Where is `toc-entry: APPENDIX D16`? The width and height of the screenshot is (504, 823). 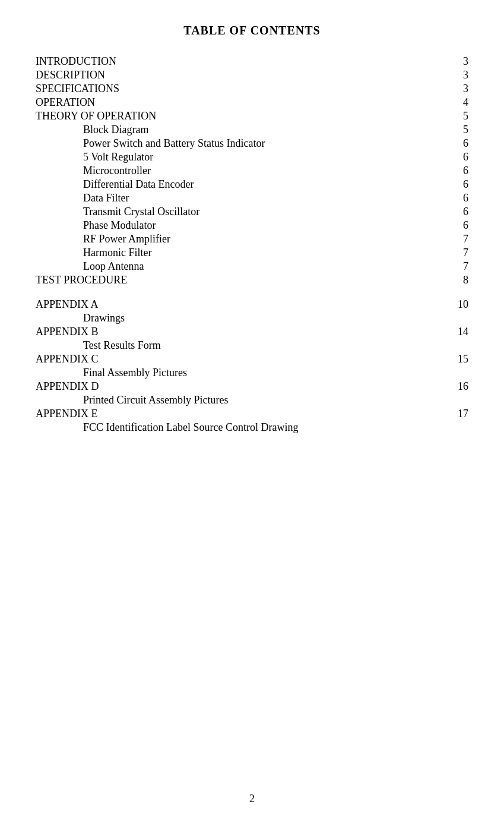 toc-entry: APPENDIX D16 is located at coordinates (252, 386).